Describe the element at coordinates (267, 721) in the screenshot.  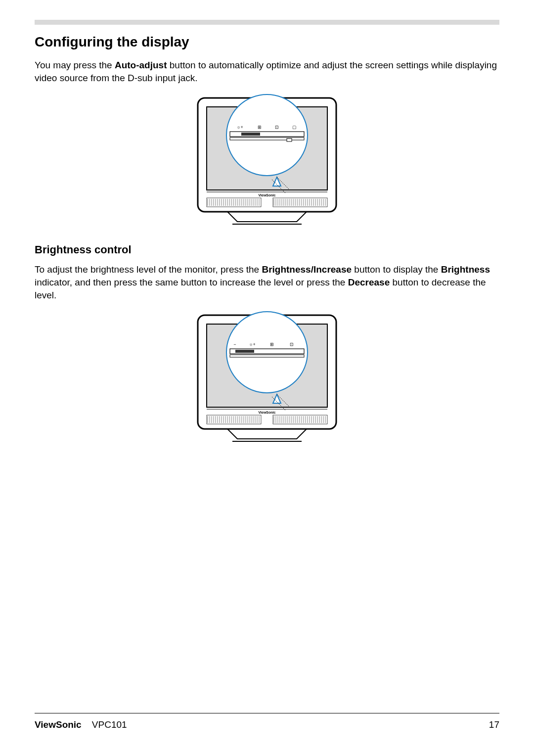
I see `page-footer: ViewSonic VPC101 17` at that location.